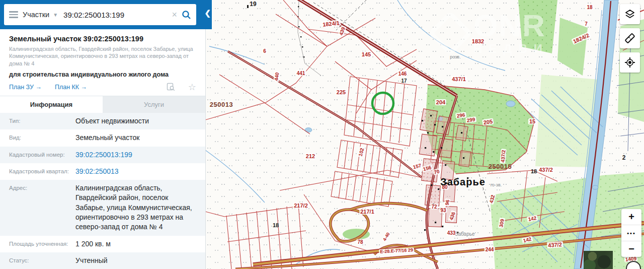 The height and width of the screenshot is (269, 644). Describe the element at coordinates (136, 208) in the screenshot. I see `info-value: Калининградская область, Гвардейский рай…` at that location.